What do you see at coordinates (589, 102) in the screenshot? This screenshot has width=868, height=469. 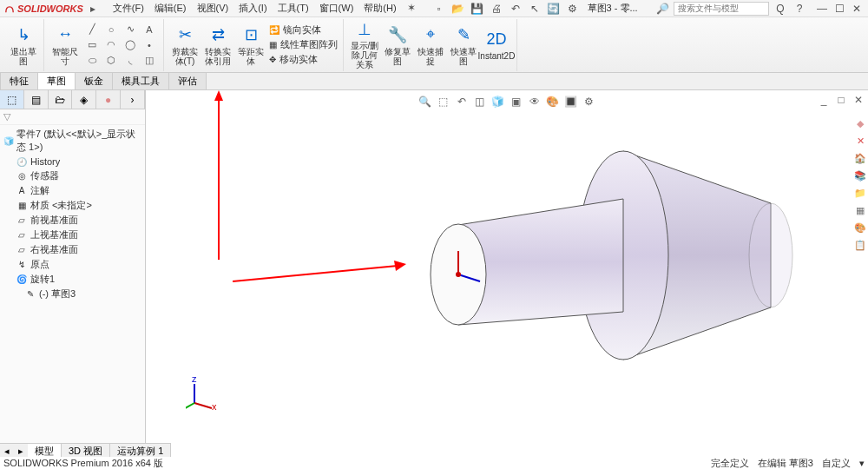 I see `view-settings-icon: ⚙` at bounding box center [589, 102].